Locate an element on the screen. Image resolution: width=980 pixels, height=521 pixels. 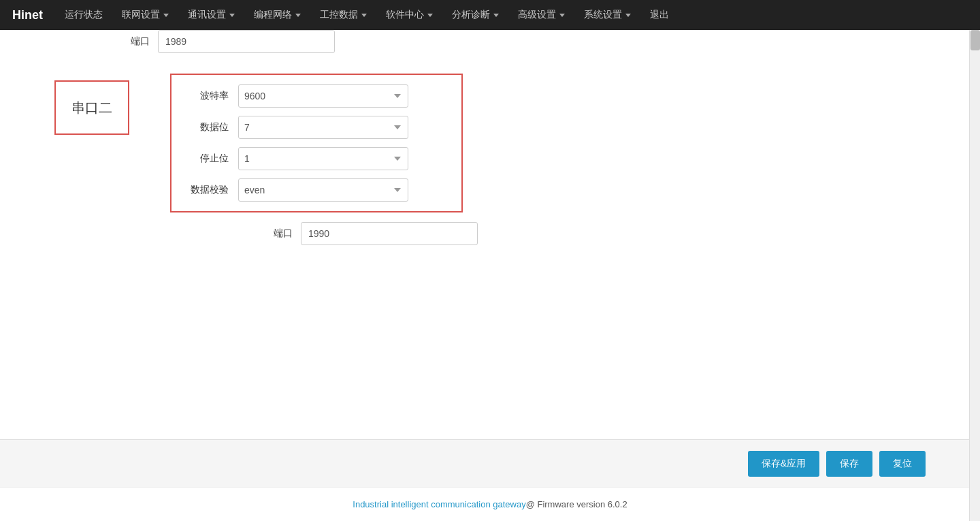
parity-row: 数据校验 even is located at coordinates (314, 190).